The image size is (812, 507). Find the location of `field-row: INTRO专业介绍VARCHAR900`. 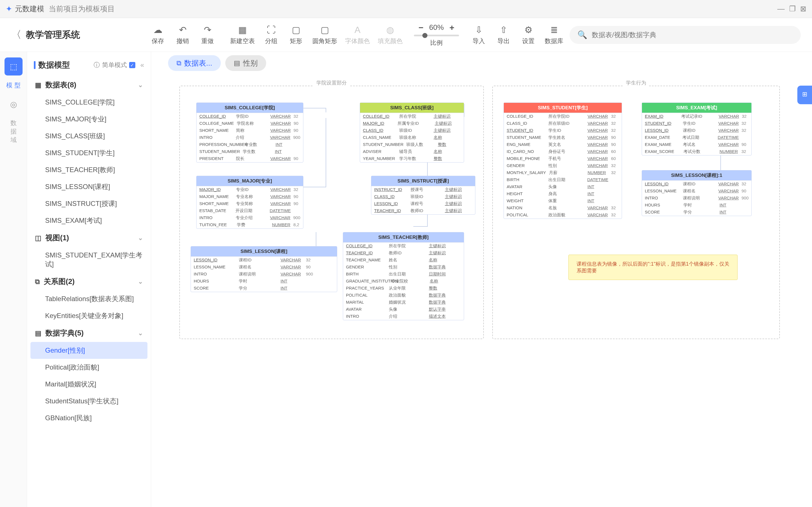

field-row: INTRO专业介绍VARCHAR900 is located at coordinates (250, 218).